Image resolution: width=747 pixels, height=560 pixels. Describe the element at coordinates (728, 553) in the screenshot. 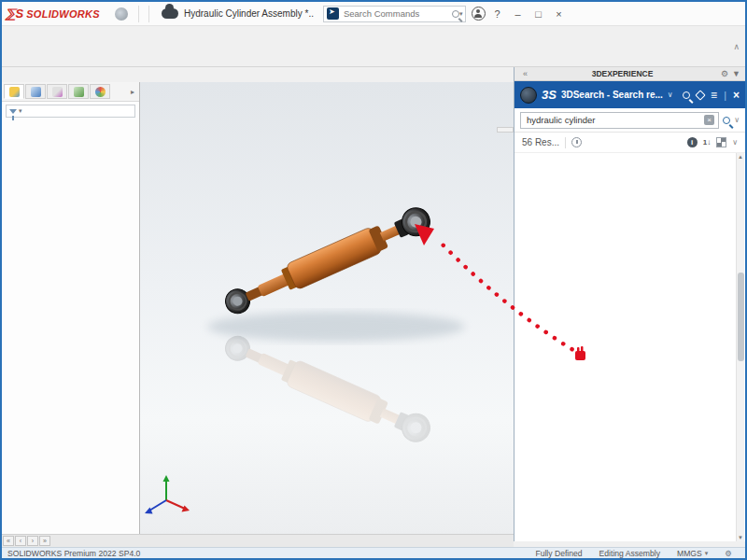

I see `status-options-gear-icon: ⚙` at that location.